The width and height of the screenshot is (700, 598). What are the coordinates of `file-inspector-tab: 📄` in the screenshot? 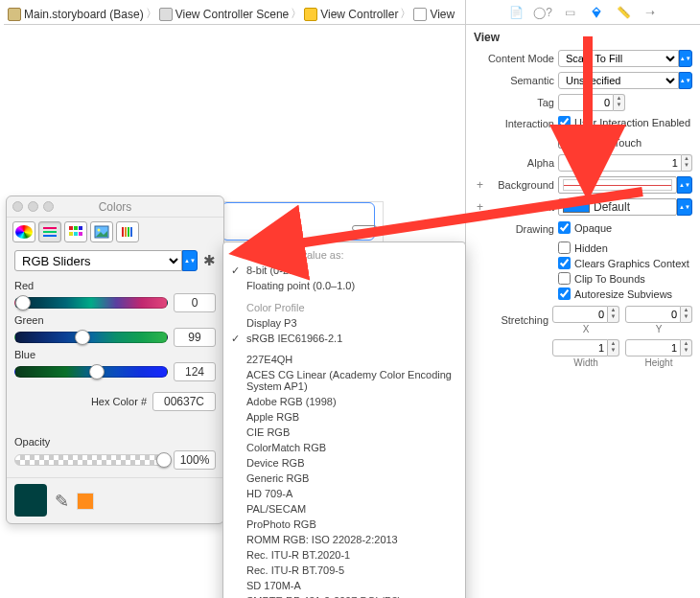 It's located at (516, 12).